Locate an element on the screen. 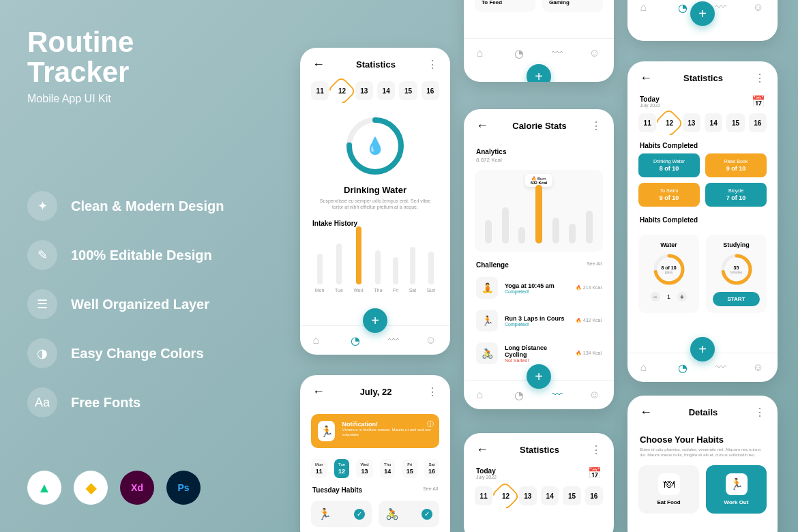  hero: RoutineTracker Mobile App UI Kit is located at coordinates (80, 66).